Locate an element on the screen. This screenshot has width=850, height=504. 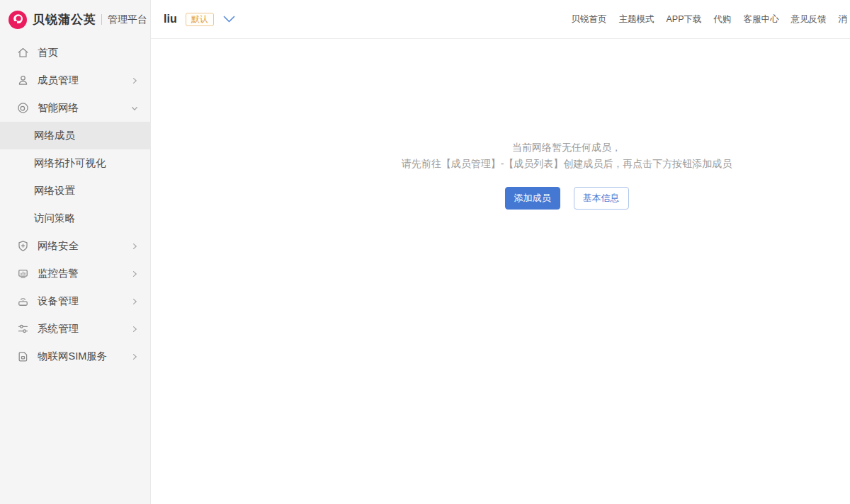
brand-logo-icon is located at coordinates (18, 20).